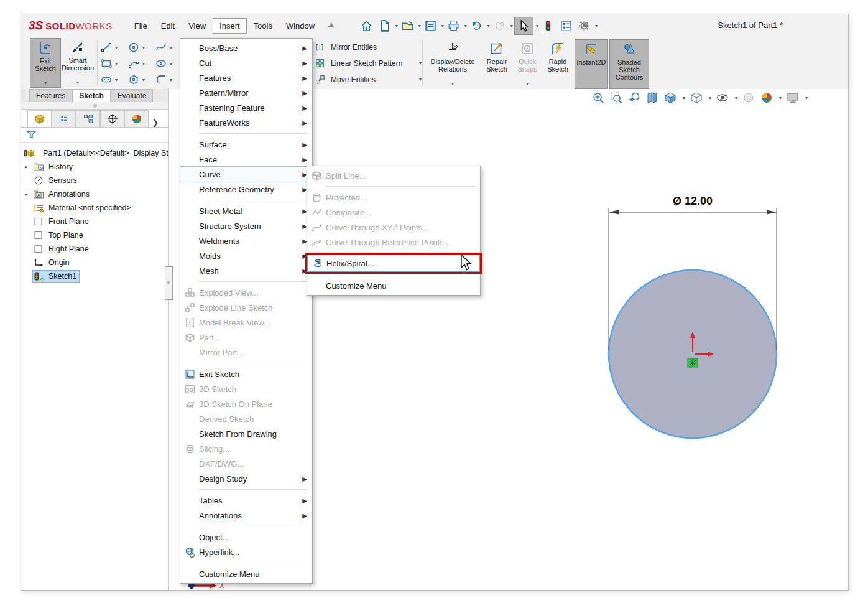 The width and height of the screenshot is (868, 603). Describe the element at coordinates (420, 26) in the screenshot. I see `open-dropdown-arrow-icon: ▾` at that location.